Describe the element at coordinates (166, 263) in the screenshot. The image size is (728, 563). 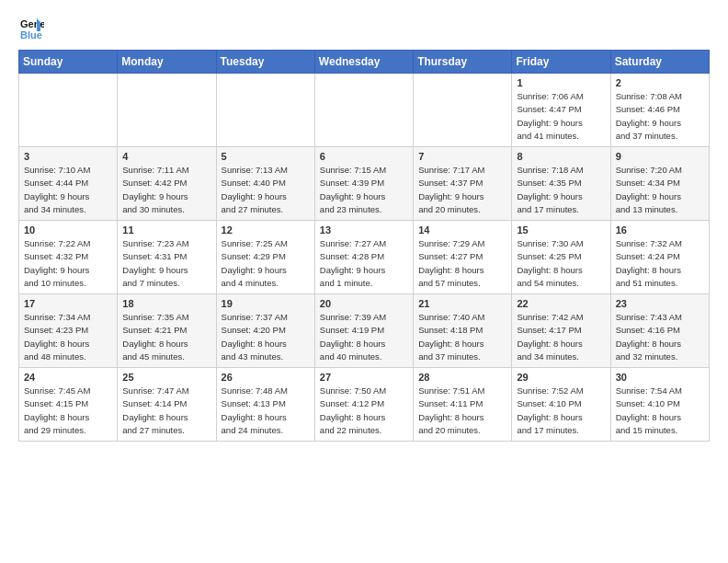
I see `day-info: Sunrise: 7:23 AM Sunset: 4:31 PM Dayligh…` at that location.